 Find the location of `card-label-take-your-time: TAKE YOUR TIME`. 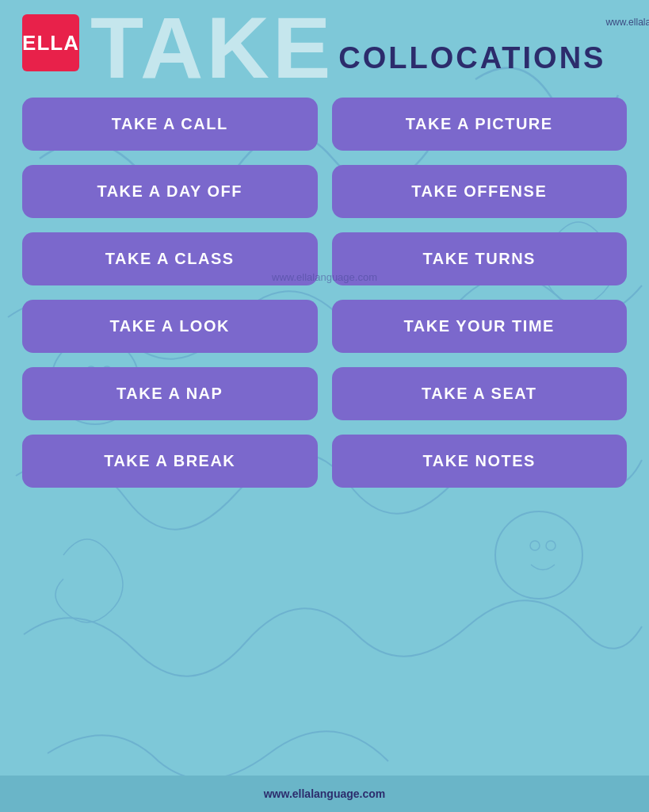

card-label-take-your-time: TAKE YOUR TIME is located at coordinates (479, 327).